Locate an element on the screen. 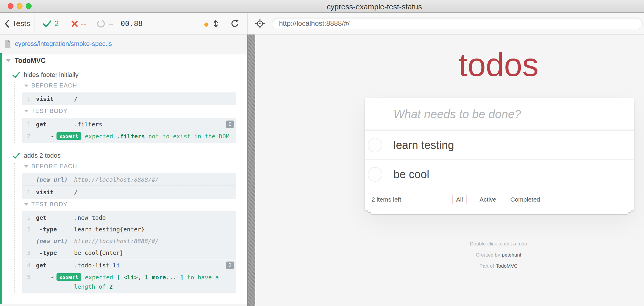 Image resolution: width=644 pixels, height=306 pixels. filter-completed: Completed is located at coordinates (525, 200).